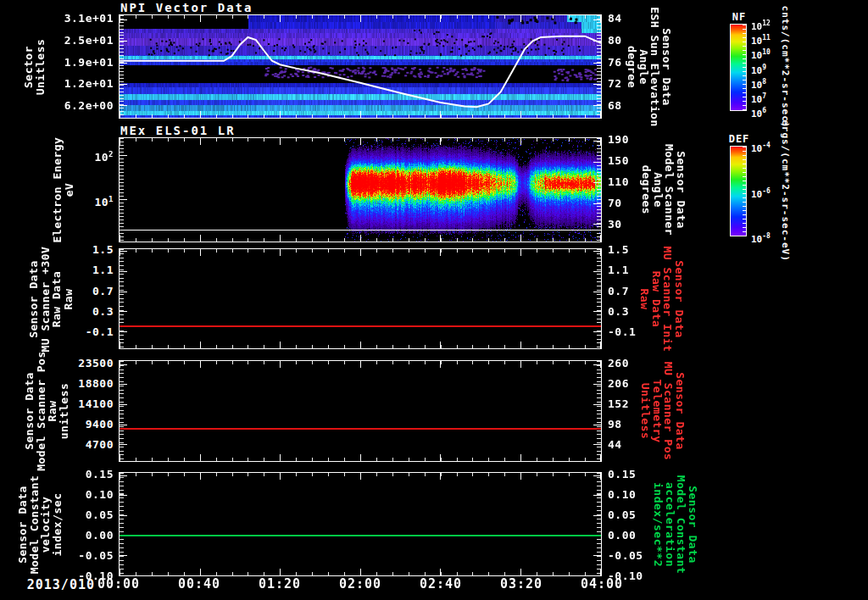  What do you see at coordinates (441, 584) in the screenshot?
I see `x-axis-time-label: 02:40` at bounding box center [441, 584].